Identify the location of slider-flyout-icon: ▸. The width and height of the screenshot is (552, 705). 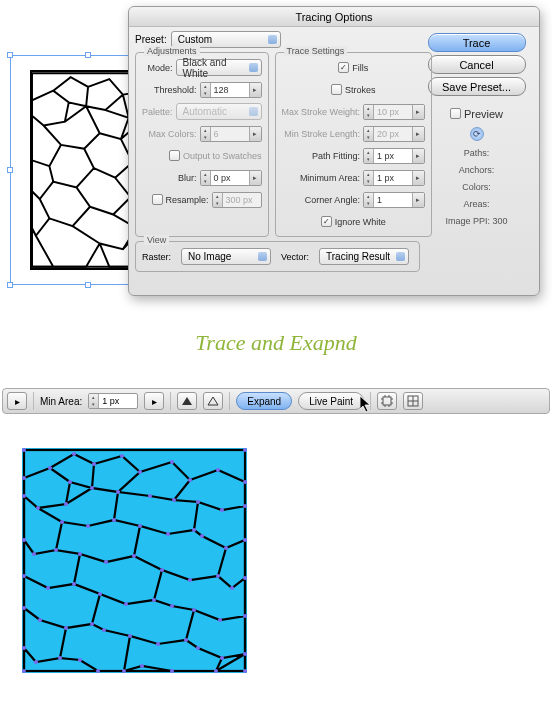
(154, 401).